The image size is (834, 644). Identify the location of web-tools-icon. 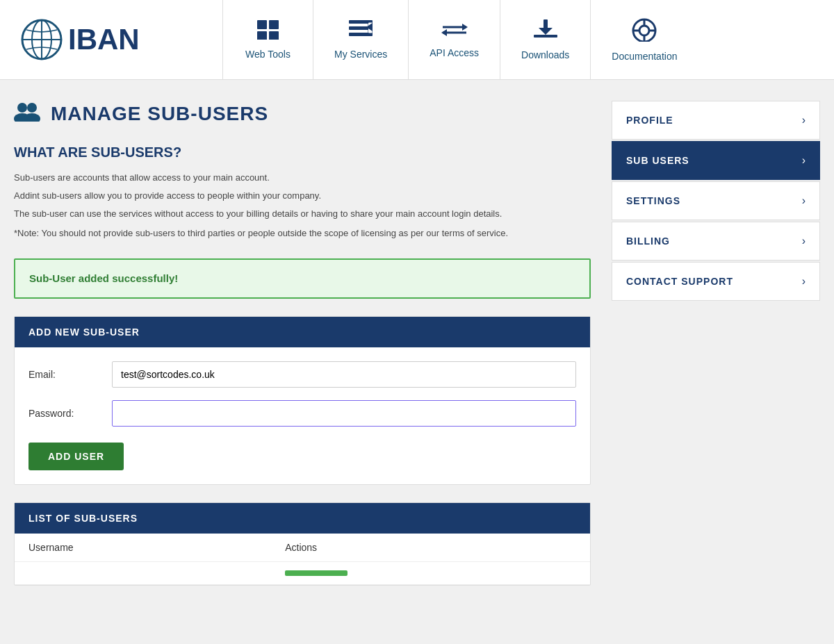
(268, 32).